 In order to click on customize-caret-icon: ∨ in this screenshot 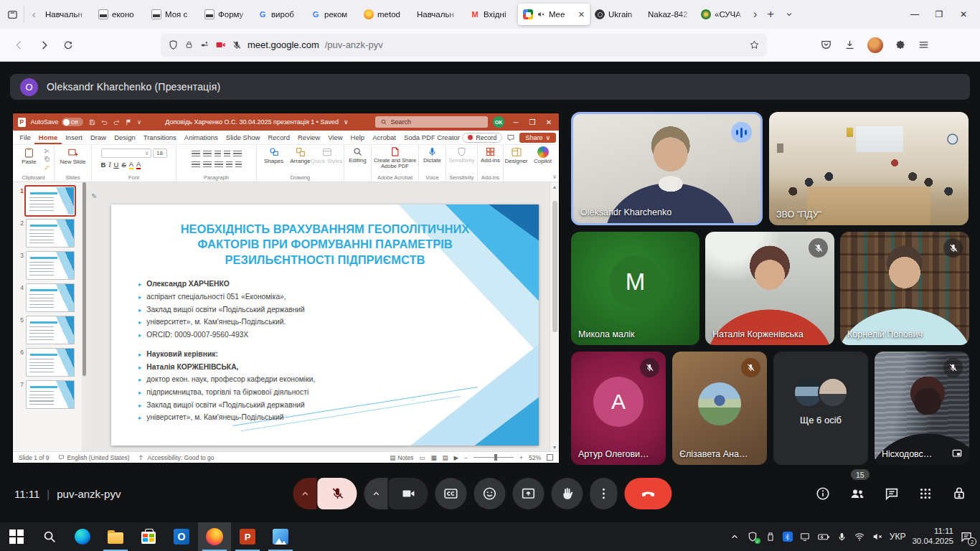, I will do `click(139, 122)`.